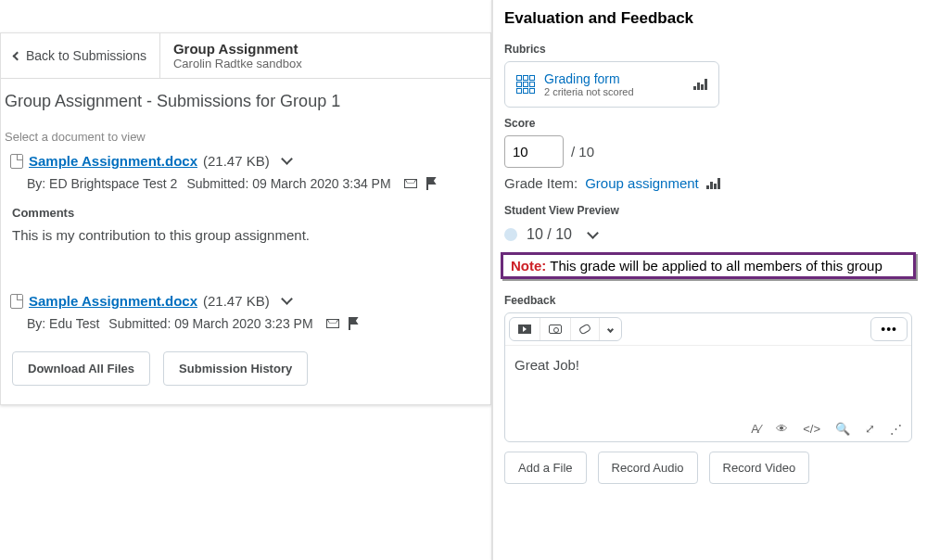  What do you see at coordinates (82, 369) in the screenshot?
I see `download-all-button: Download All Files` at bounding box center [82, 369].